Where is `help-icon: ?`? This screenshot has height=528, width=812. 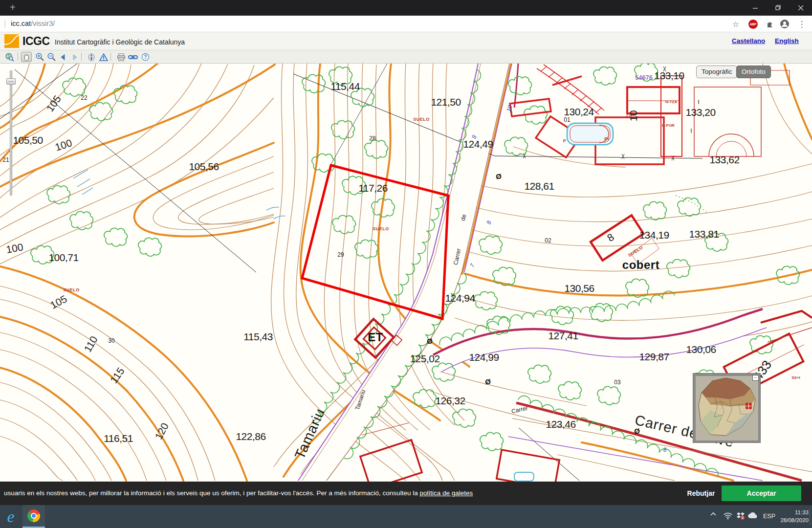
help-icon: ? is located at coordinates (145, 57).